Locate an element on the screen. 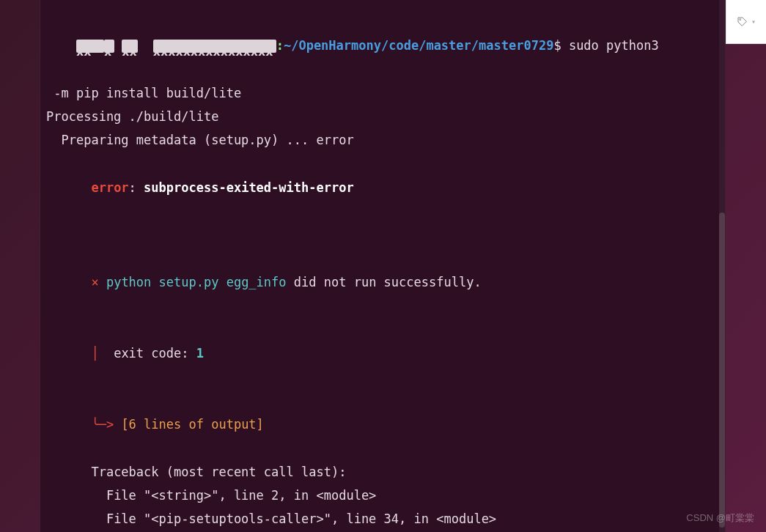  command-continuation: -m pip install build/lite is located at coordinates (383, 93).